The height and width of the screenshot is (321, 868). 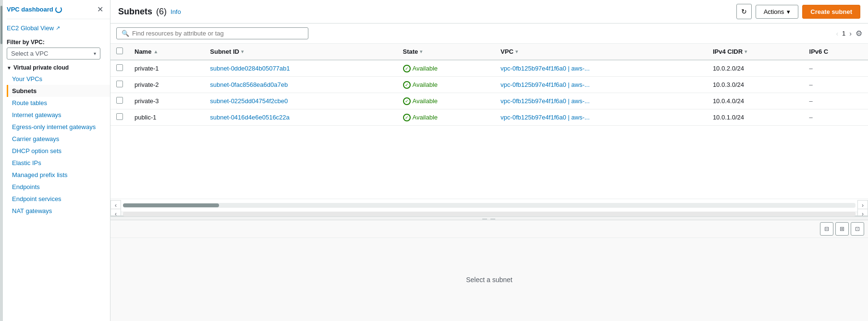 I want to click on sidebar-item-subnets: Subnets, so click(x=59, y=91).